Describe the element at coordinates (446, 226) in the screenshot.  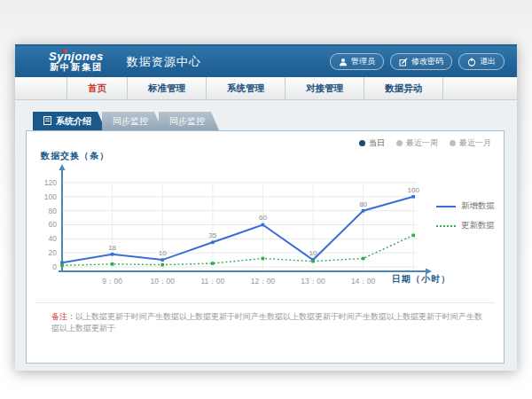
I see `legend-line-dotted-icon` at that location.